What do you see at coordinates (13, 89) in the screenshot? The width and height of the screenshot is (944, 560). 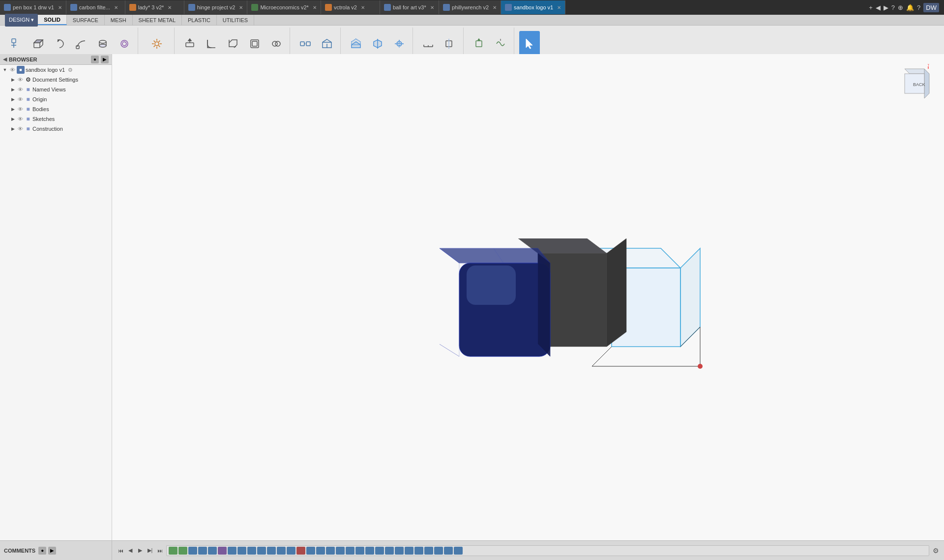 I see `named-views-arrow: ▶` at bounding box center [13, 89].